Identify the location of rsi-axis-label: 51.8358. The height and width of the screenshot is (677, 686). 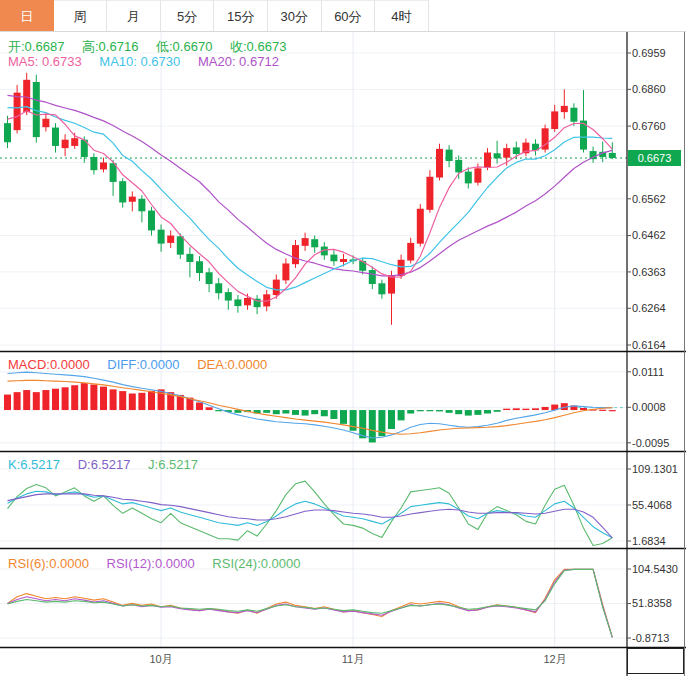
(652, 603).